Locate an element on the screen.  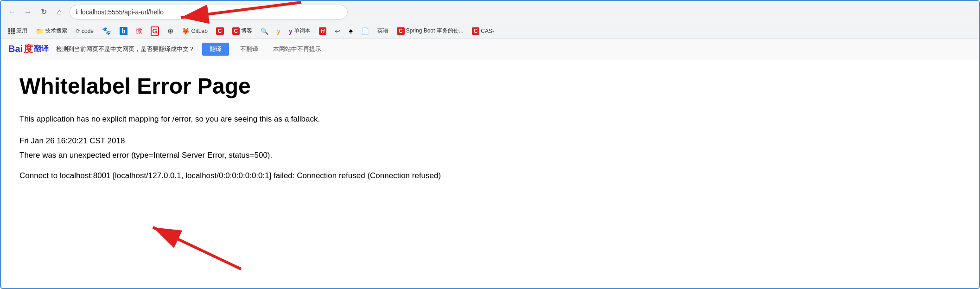
bookmark-search-q: 🔍 is located at coordinates (264, 31).